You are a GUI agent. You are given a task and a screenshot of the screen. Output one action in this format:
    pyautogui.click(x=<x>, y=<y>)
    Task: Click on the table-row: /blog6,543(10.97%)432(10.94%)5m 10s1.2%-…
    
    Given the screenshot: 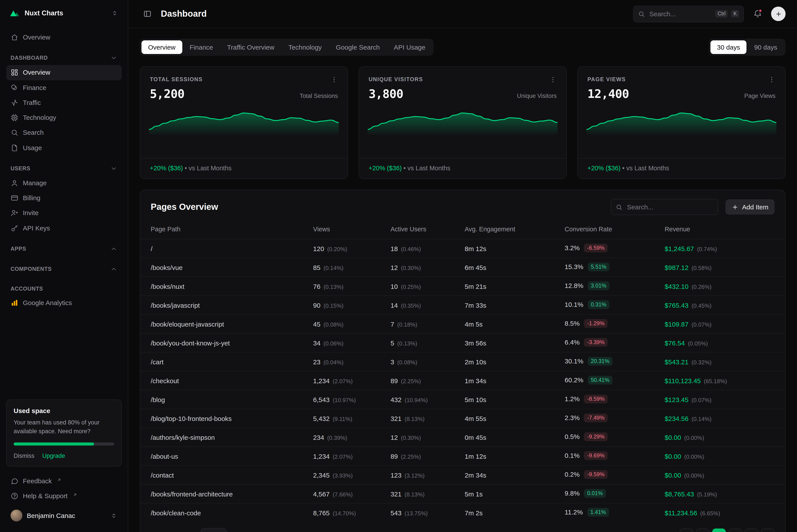 What is the action you would take?
    pyautogui.click(x=463, y=399)
    